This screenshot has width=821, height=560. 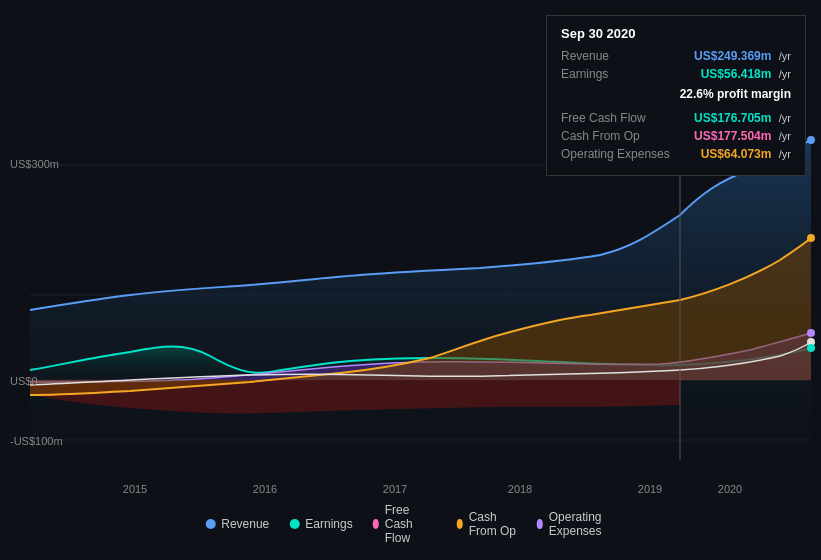 What do you see at coordinates (210, 524) in the screenshot?
I see `legend-dot-revenue` at bounding box center [210, 524].